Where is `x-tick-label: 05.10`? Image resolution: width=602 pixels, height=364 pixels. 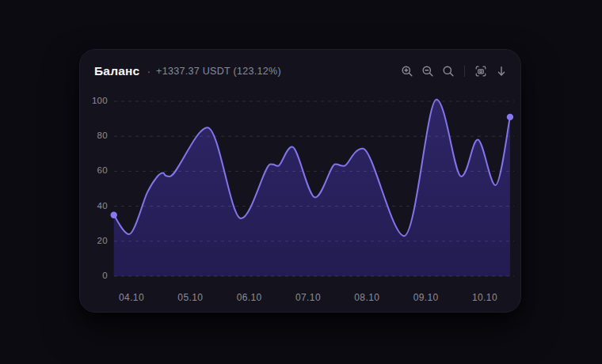 x-tick-label: 05.10 is located at coordinates (190, 298).